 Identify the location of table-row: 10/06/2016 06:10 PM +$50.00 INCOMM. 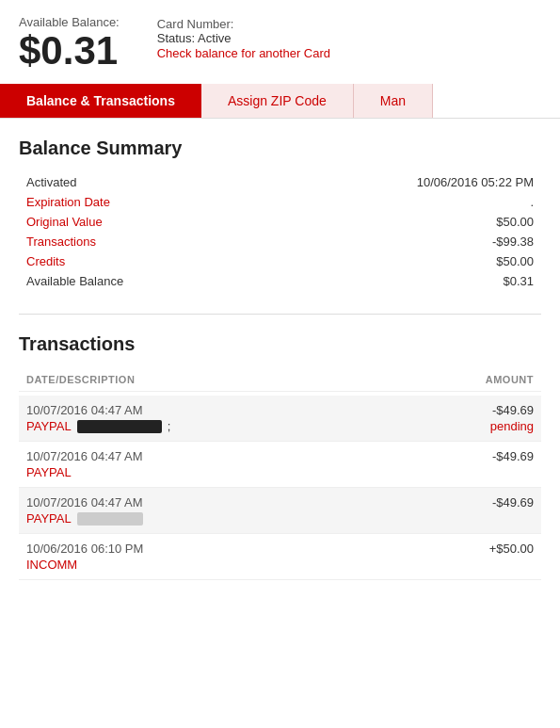
(280, 558).